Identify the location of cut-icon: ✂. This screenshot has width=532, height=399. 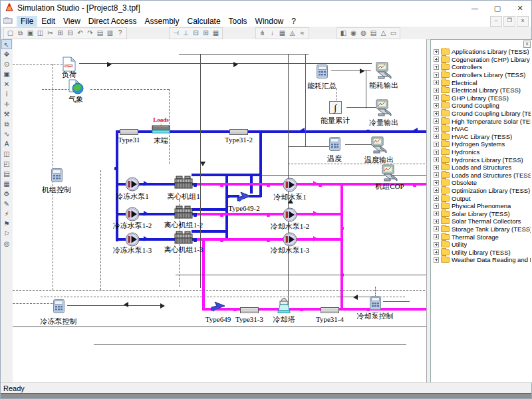
(51, 33).